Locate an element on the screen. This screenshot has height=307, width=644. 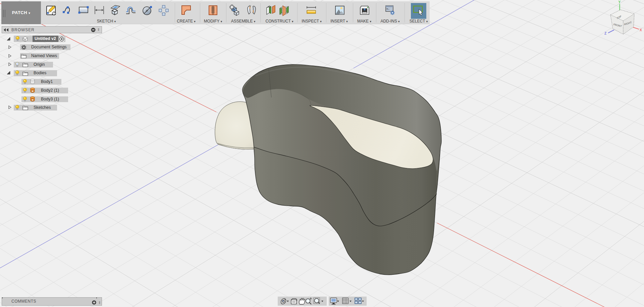
svg-text: X is located at coordinates (641, 30).